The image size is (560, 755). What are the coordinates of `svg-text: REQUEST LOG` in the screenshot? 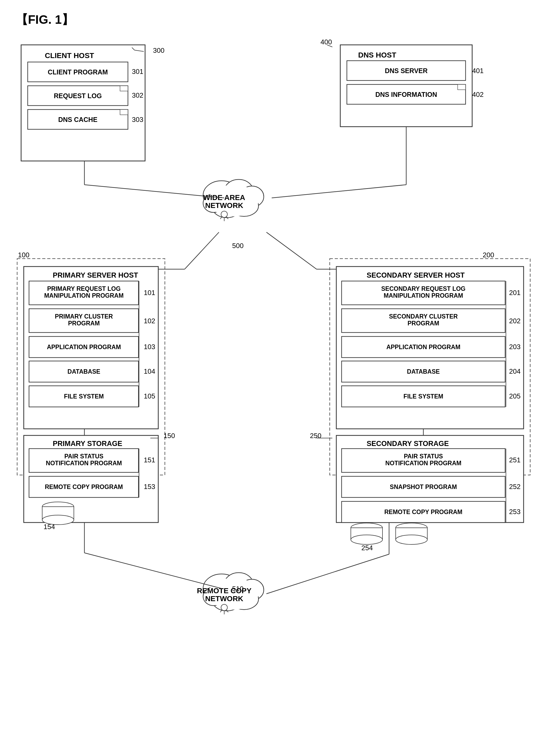 It's located at (78, 96).